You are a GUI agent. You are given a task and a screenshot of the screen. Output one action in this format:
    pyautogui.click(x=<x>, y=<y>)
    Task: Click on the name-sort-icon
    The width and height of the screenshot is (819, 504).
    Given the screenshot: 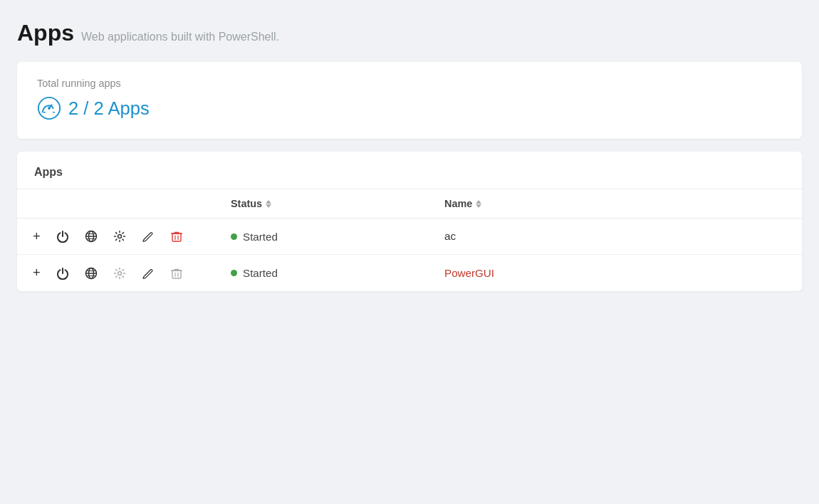 What is the action you would take?
    pyautogui.click(x=479, y=204)
    